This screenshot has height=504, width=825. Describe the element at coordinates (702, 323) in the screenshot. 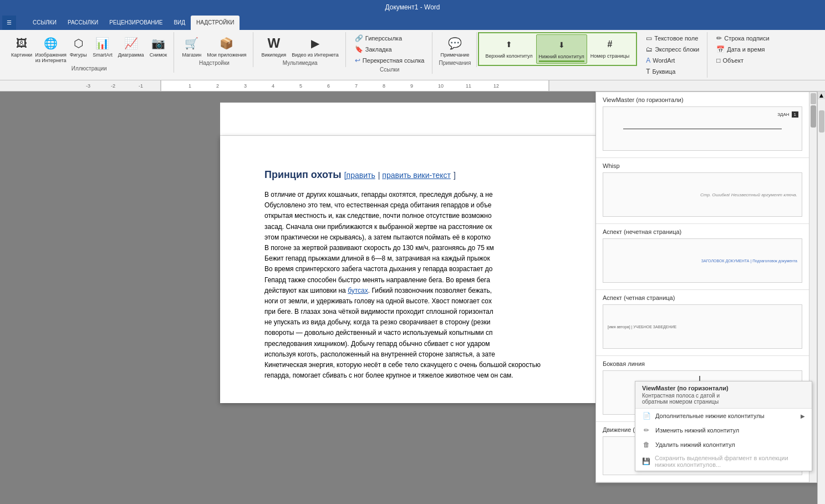

I see `dropdown-section-aspect-even: Аспект (четная страница) [имя автора] | …` at that location.